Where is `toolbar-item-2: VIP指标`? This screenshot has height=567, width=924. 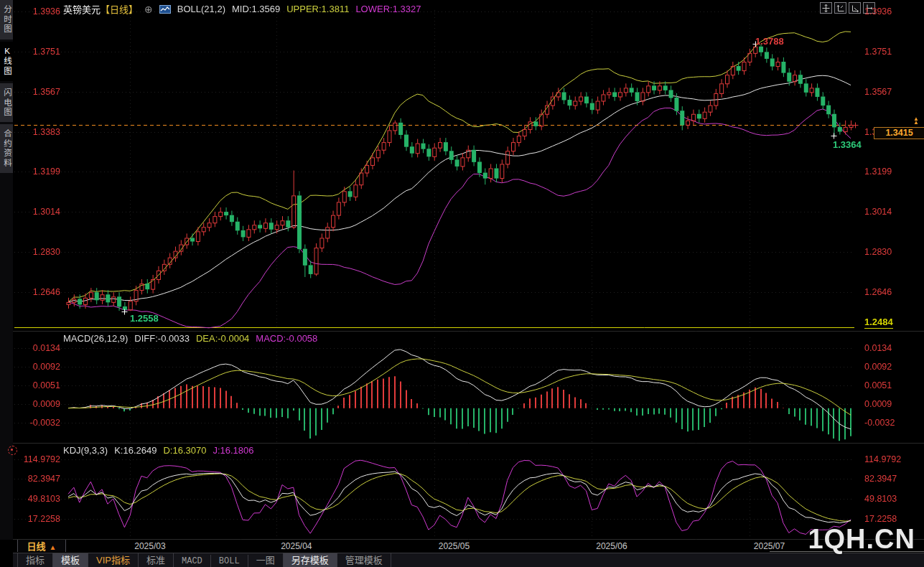 toolbar-item-2: VIP指标 is located at coordinates (113, 560).